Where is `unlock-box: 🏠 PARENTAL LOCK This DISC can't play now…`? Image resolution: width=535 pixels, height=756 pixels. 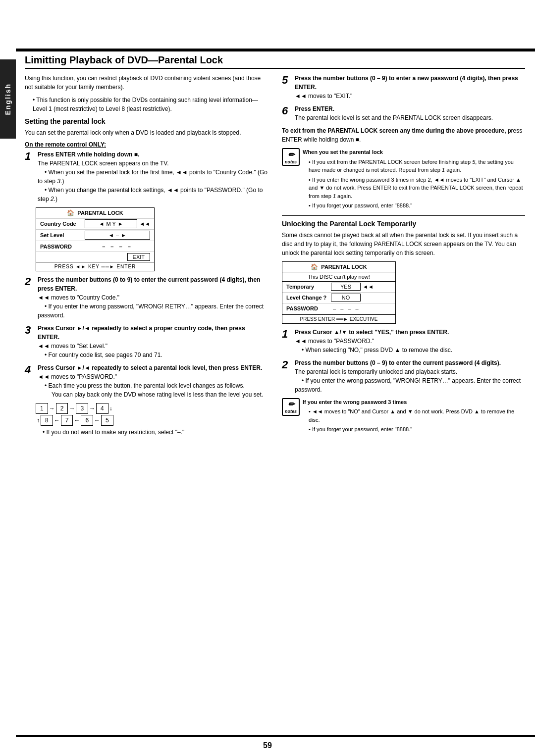
unlock-box: 🏠 PARENTAL LOCK This DISC can't play now… is located at coordinates (339, 293).